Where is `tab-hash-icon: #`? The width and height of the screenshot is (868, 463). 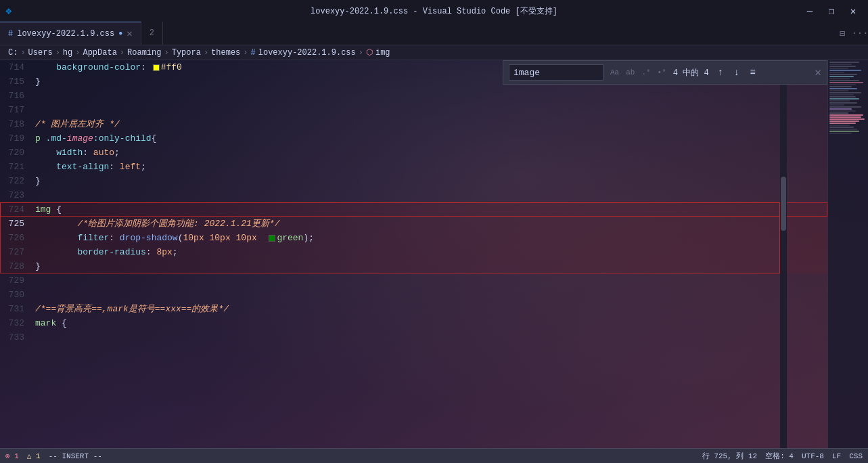
tab-hash-icon: # is located at coordinates (11, 34).